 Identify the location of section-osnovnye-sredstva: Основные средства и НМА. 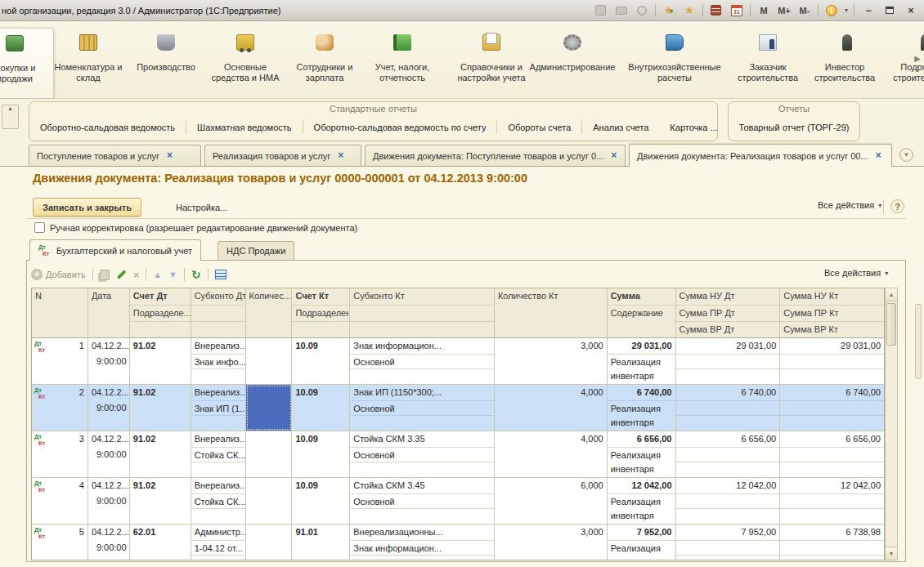
(245, 63).